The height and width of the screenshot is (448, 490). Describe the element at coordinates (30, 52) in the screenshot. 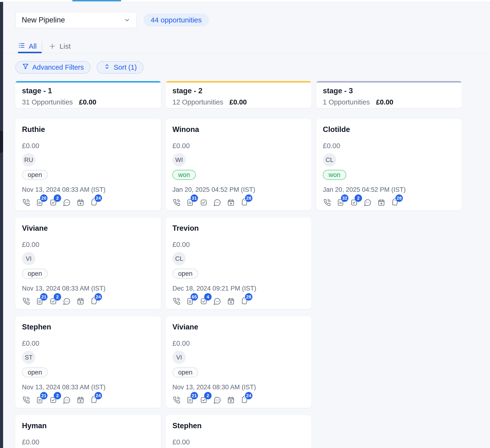

I see `active-tab-underline` at that location.